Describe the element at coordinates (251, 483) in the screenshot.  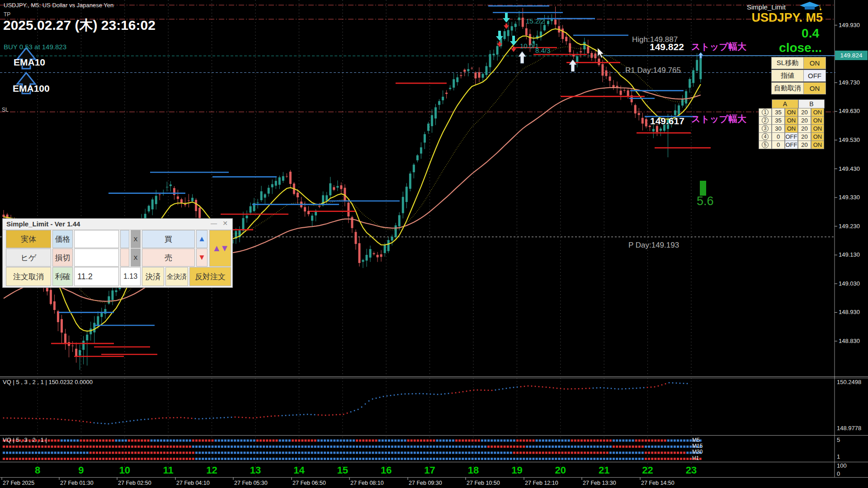
I see `svg-text: 27 Feb 05:30` at that location.